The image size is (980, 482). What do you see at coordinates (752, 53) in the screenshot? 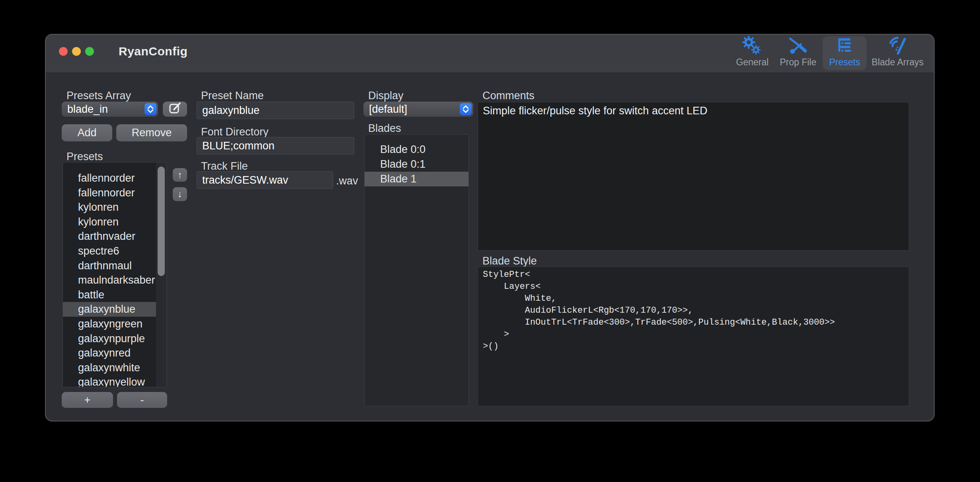
I see `tab-general: General` at bounding box center [752, 53].